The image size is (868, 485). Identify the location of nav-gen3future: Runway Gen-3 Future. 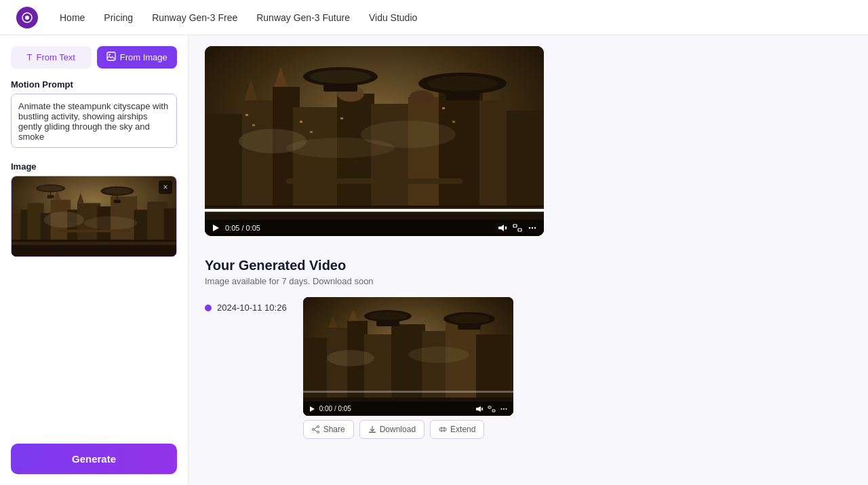
(303, 18).